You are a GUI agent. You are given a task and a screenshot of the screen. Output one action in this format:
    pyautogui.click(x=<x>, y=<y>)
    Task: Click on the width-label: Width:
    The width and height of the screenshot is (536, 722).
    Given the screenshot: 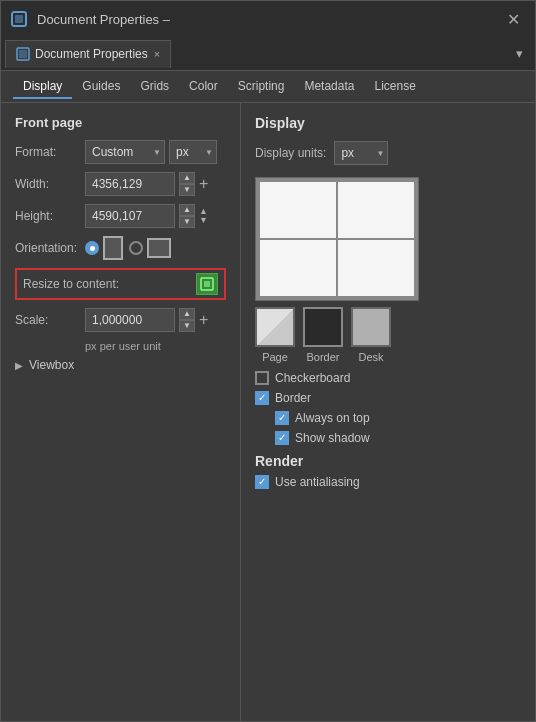 What is the action you would take?
    pyautogui.click(x=50, y=184)
    